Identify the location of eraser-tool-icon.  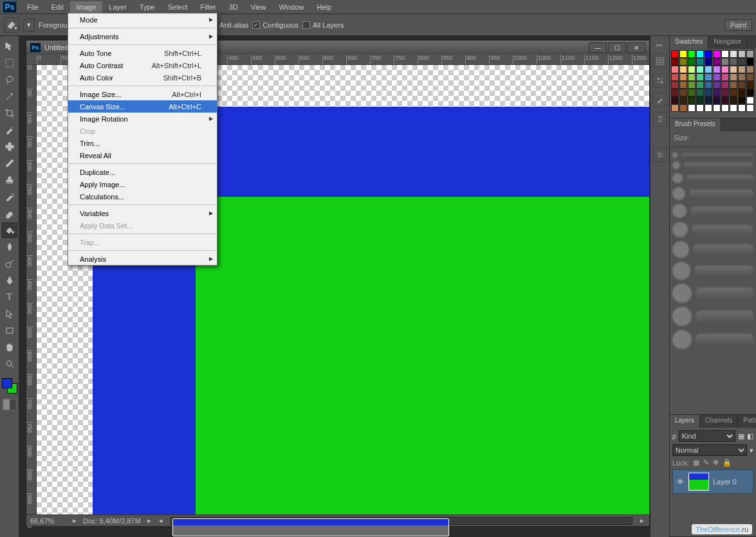
(10, 214).